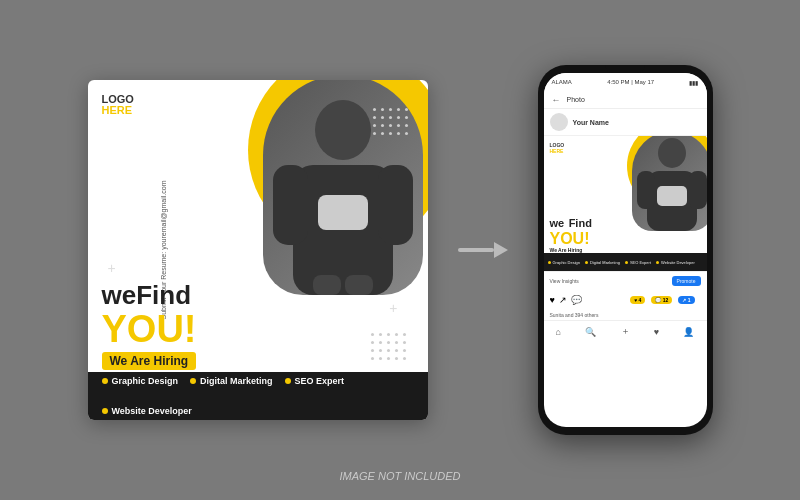  I want to click on home-icon: ⌂, so click(558, 332).